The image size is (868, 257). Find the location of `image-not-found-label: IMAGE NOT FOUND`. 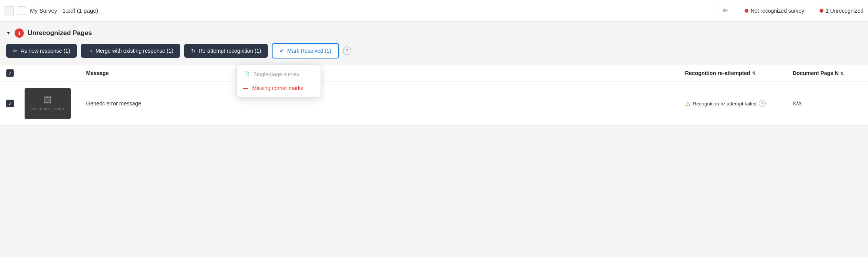

image-not-found-label: IMAGE NOT FOUND is located at coordinates (48, 109).